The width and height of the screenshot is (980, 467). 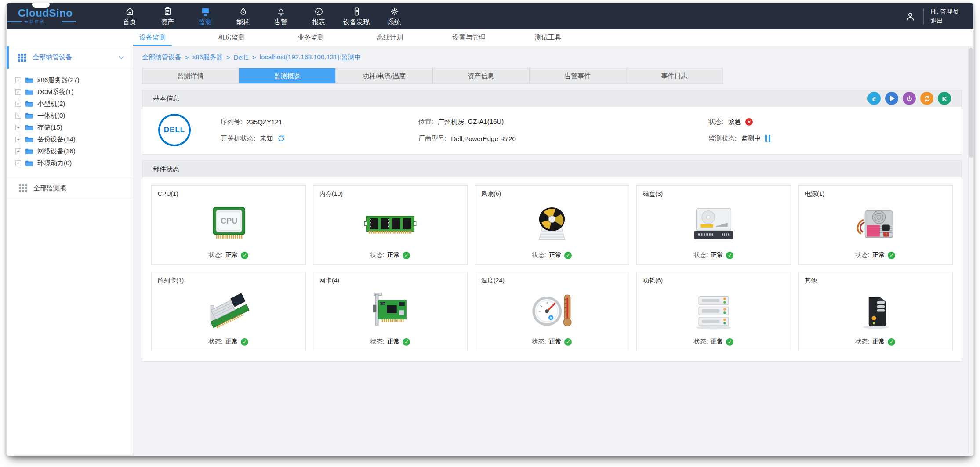 What do you see at coordinates (751, 139) in the screenshot?
I see `monitor-state-value: 监测中` at bounding box center [751, 139].